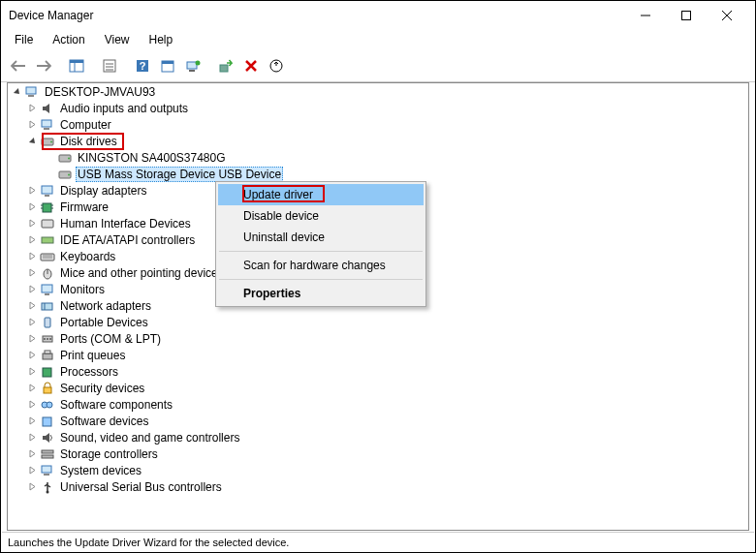  What do you see at coordinates (89, 372) in the screenshot?
I see `tree-label: Processors` at bounding box center [89, 372].